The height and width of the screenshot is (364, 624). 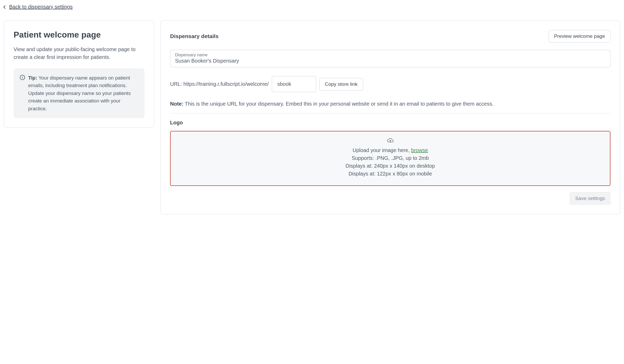 What do you see at coordinates (390, 166) in the screenshot?
I see `upload-desktop-line: Displays at: 240px x 140px on desktop` at bounding box center [390, 166].